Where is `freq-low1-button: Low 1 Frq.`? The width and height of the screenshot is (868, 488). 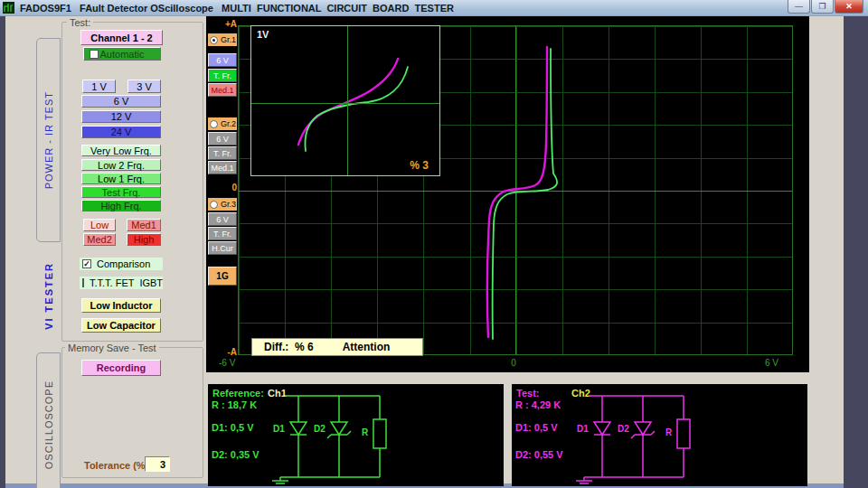
freq-low1-button: Low 1 Frq. is located at coordinates (121, 179).